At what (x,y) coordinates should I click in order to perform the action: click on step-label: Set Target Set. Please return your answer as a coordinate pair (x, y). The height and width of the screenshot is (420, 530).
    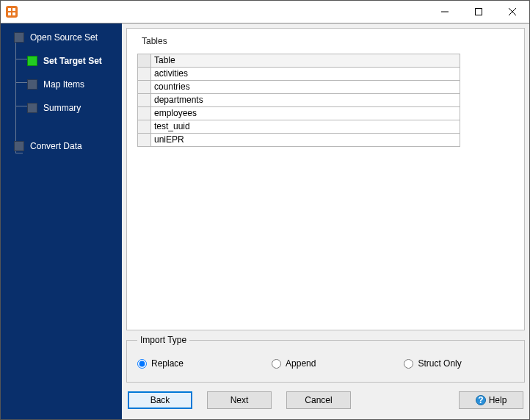
    Looking at the image, I should click on (73, 61).